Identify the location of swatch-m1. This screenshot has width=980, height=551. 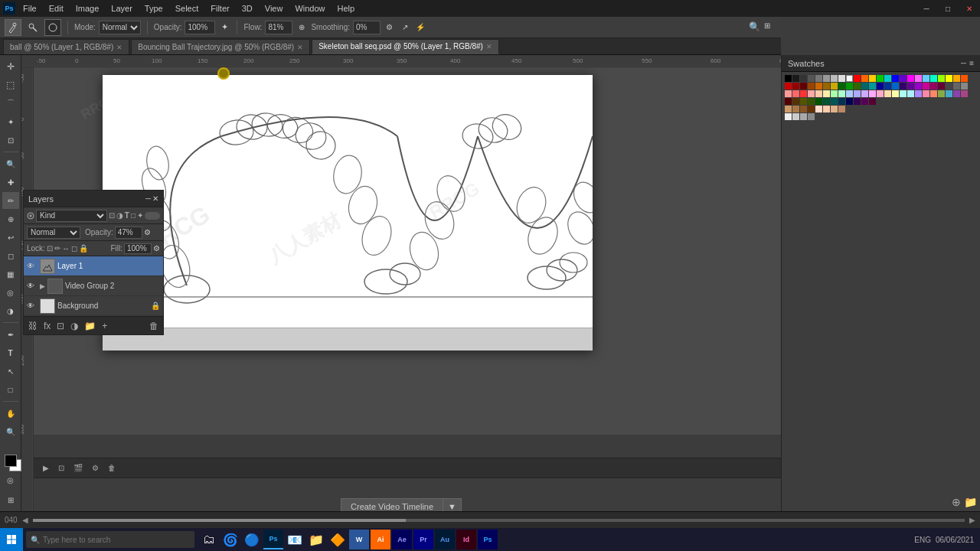
(926, 86).